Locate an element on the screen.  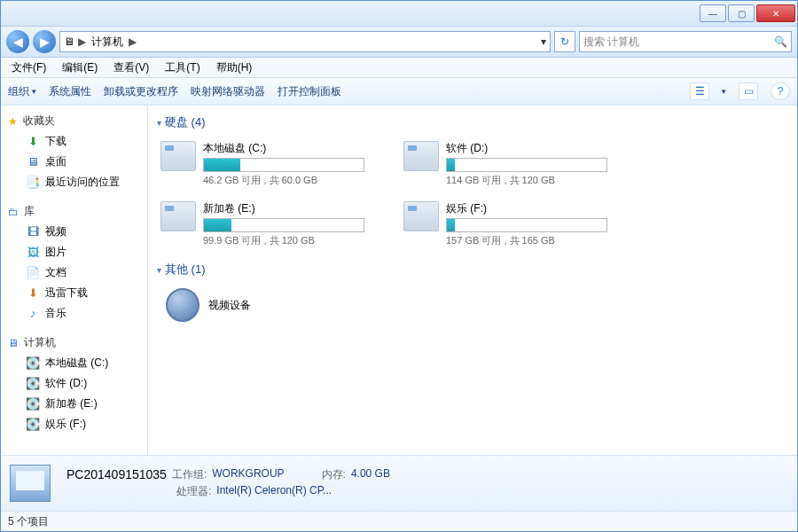
sidebar-item-comp-2: 💽新加卷 (E:) is located at coordinates (74, 404).